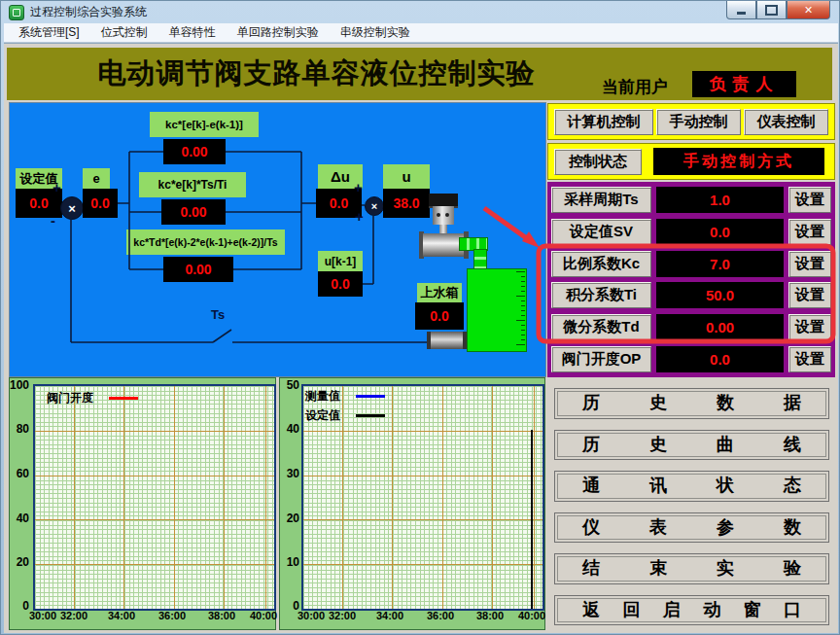  I want to click on instrument-control-button: 仪表控制, so click(786, 123).